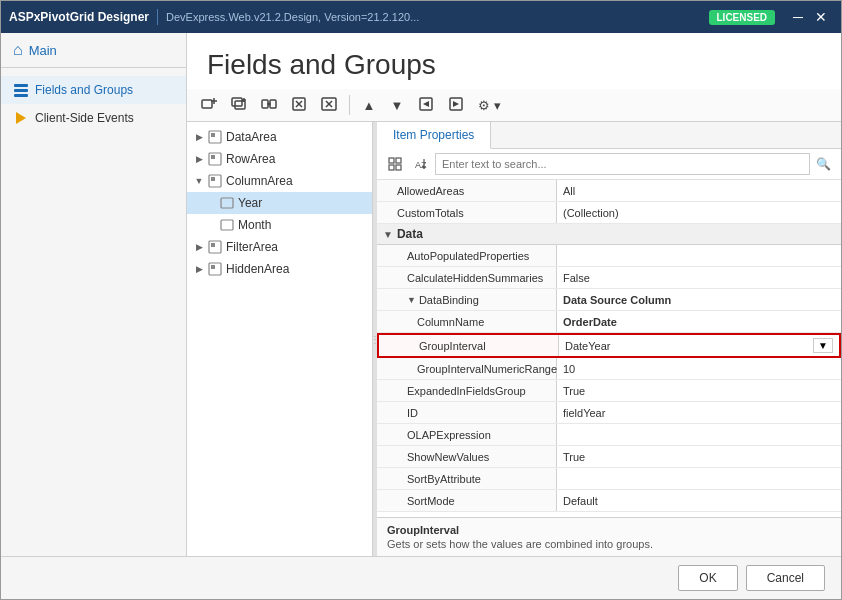 This screenshot has width=842, height=600. Describe the element at coordinates (467, 368) in the screenshot. I see `prop-name-group-interval-numeric: GroupIntervalNumericRange` at that location.